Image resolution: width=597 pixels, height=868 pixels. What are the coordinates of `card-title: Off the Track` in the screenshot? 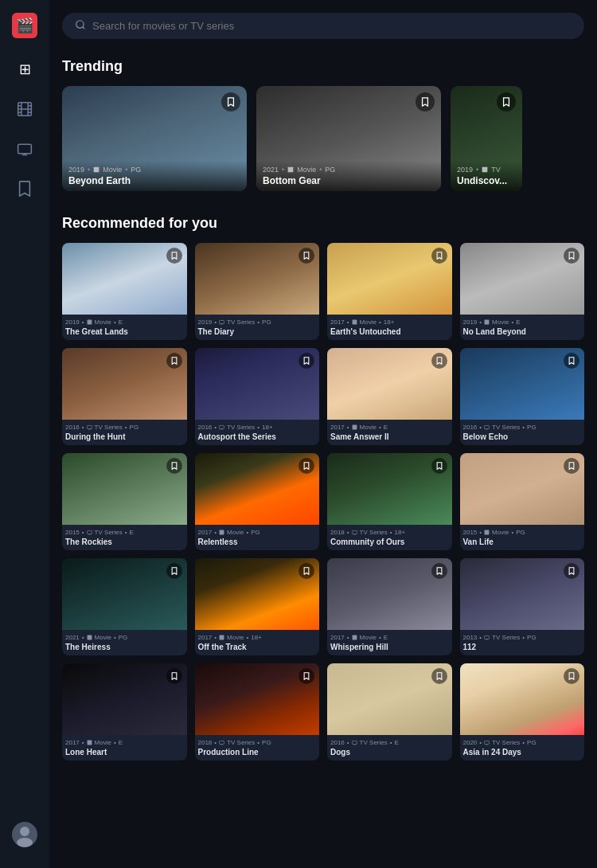 It's located at (258, 647).